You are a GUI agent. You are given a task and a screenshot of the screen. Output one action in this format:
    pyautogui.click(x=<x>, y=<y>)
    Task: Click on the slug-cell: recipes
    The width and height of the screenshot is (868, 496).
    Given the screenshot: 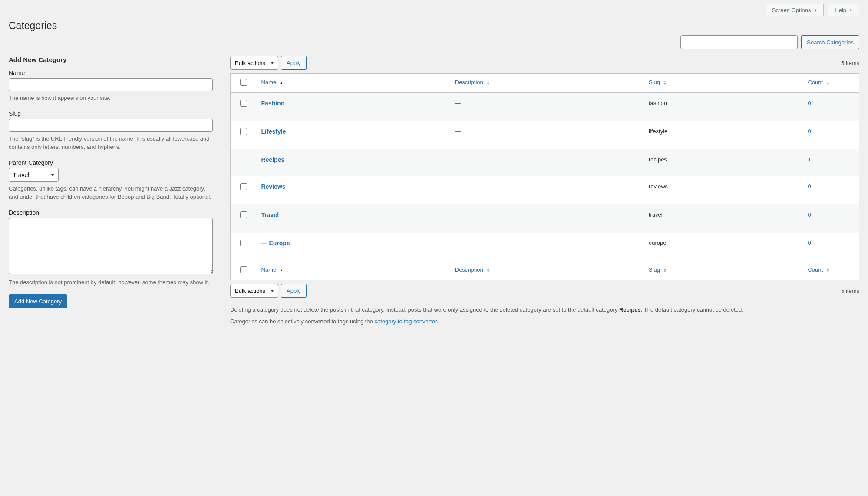 What is the action you would take?
    pyautogui.click(x=724, y=163)
    